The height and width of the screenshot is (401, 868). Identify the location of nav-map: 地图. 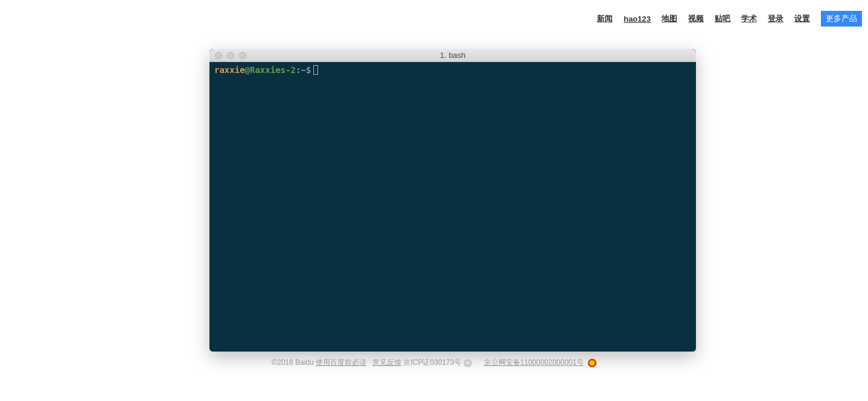
(669, 19).